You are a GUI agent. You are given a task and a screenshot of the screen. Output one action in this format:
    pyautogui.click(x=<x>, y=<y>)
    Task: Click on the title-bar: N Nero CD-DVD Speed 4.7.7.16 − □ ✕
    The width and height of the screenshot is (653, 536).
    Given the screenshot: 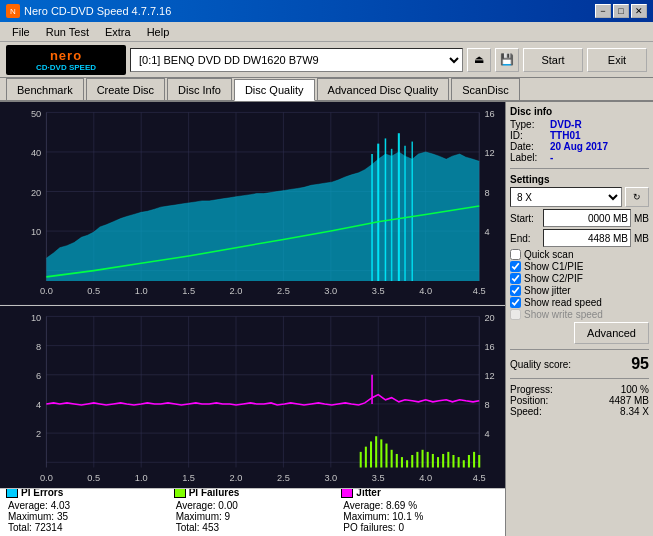 What is the action you would take?
    pyautogui.click(x=326, y=11)
    